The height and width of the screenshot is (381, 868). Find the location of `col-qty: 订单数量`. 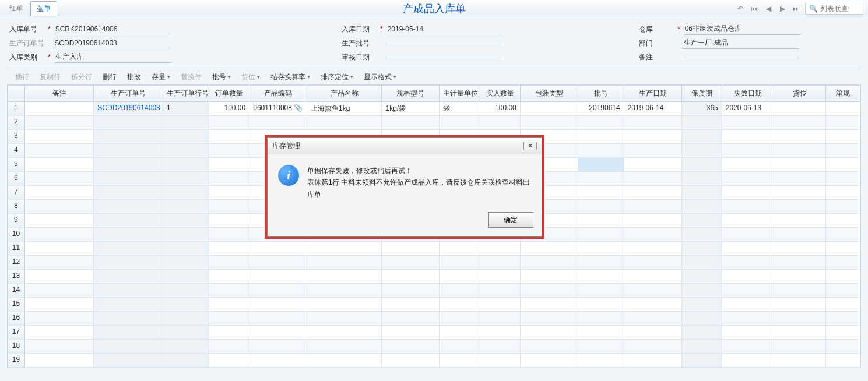

col-qty: 订单数量 is located at coordinates (230, 93).